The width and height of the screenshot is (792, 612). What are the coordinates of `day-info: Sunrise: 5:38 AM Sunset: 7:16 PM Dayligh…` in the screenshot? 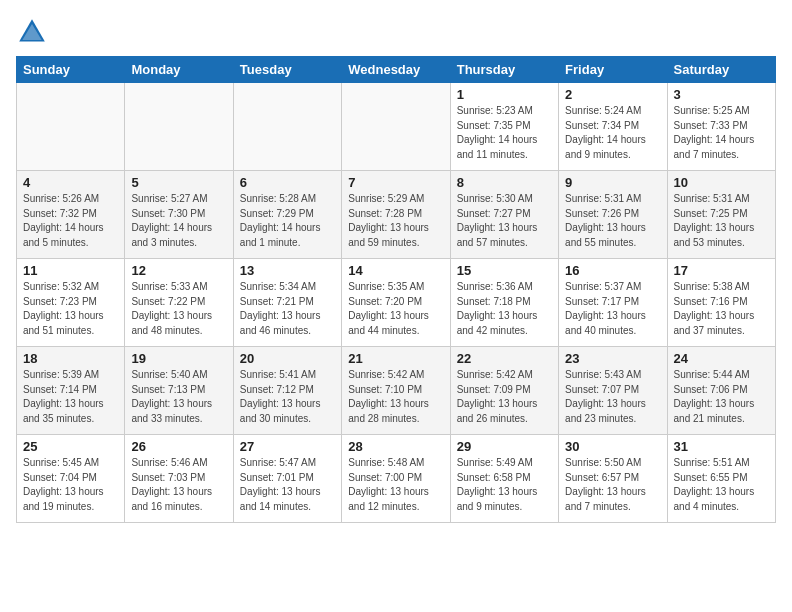 It's located at (722, 309).